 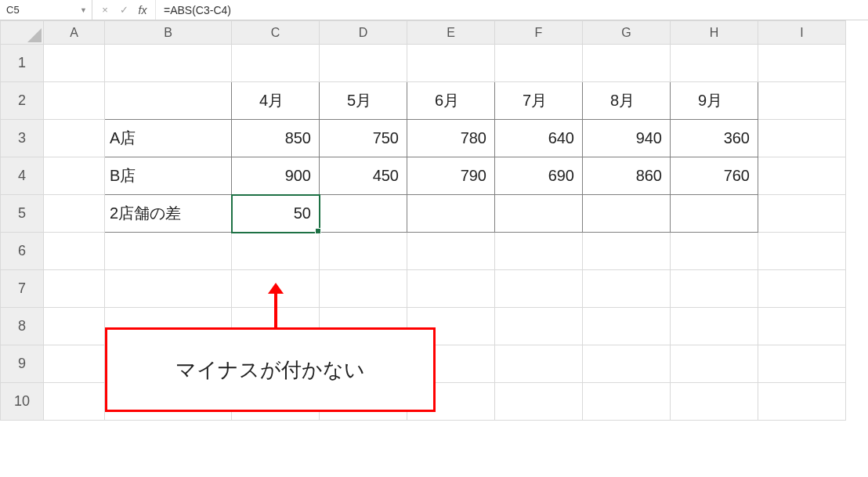 I want to click on col-header-F: F, so click(x=539, y=33).